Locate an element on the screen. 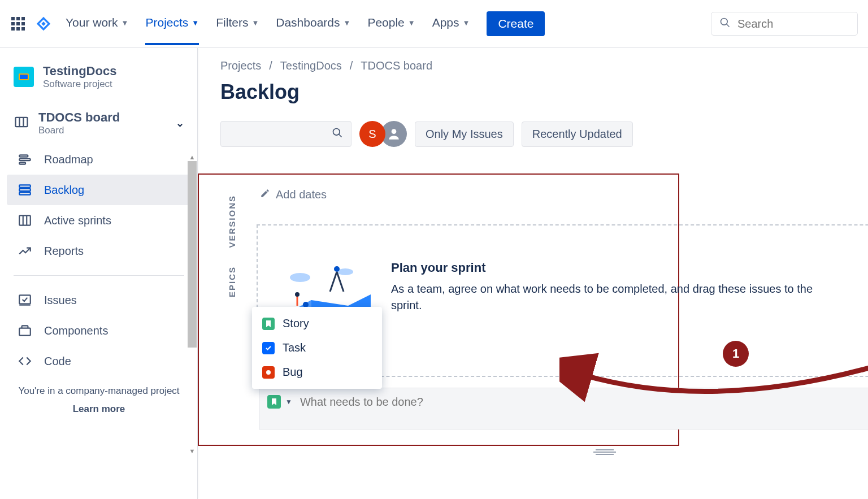  bug-icon is located at coordinates (268, 372).